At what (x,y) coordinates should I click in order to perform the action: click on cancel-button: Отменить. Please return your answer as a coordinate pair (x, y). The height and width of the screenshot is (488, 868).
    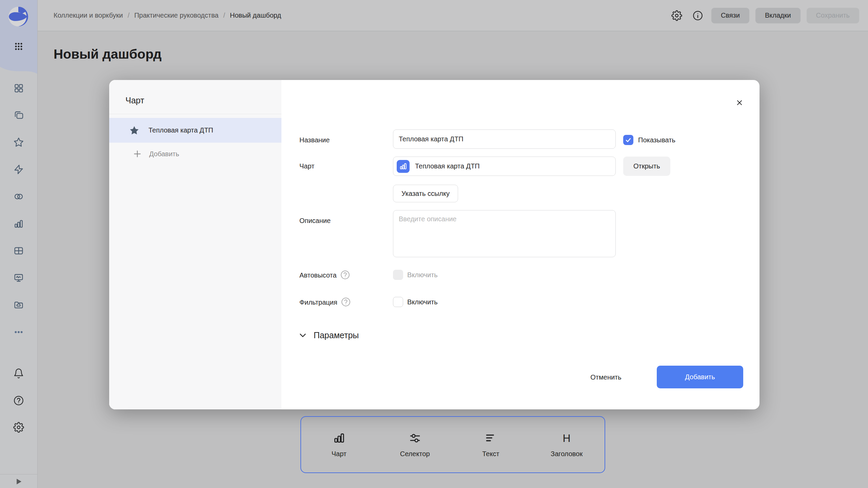
    Looking at the image, I should click on (606, 377).